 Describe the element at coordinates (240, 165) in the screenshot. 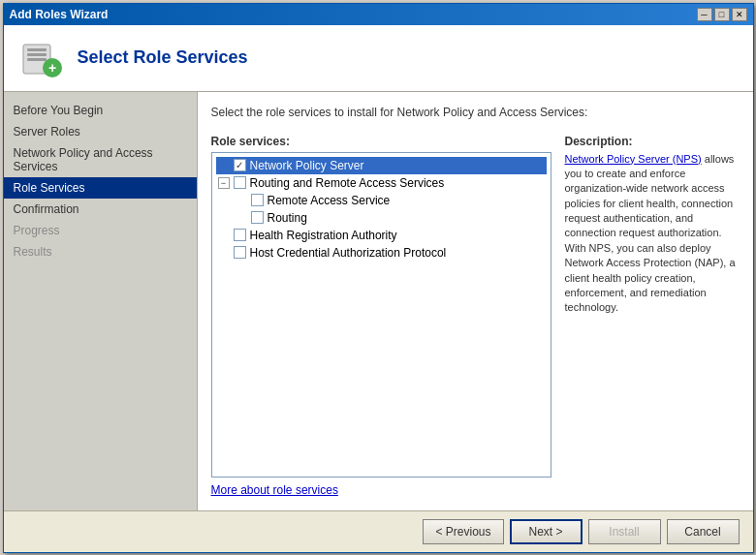

I see `checkbox-nps` at that location.